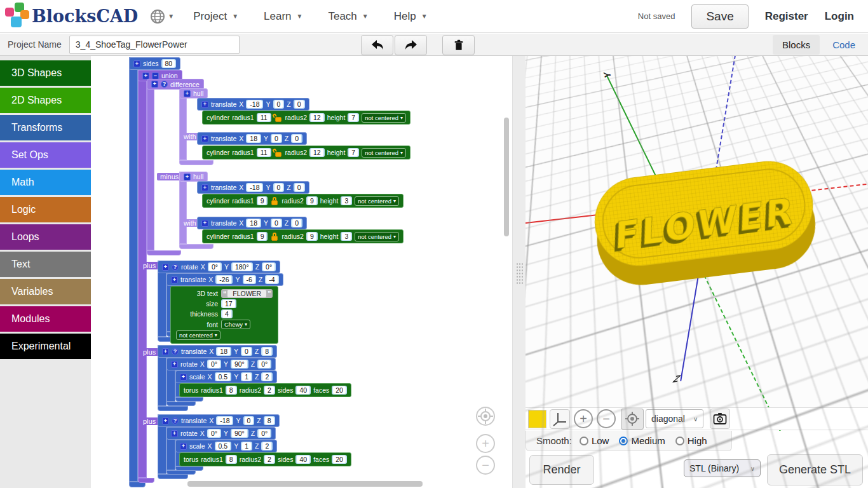  What do you see at coordinates (219, 421) in the screenshot?
I see `block-translate: +?translateX-18Y0Z8` at bounding box center [219, 421].